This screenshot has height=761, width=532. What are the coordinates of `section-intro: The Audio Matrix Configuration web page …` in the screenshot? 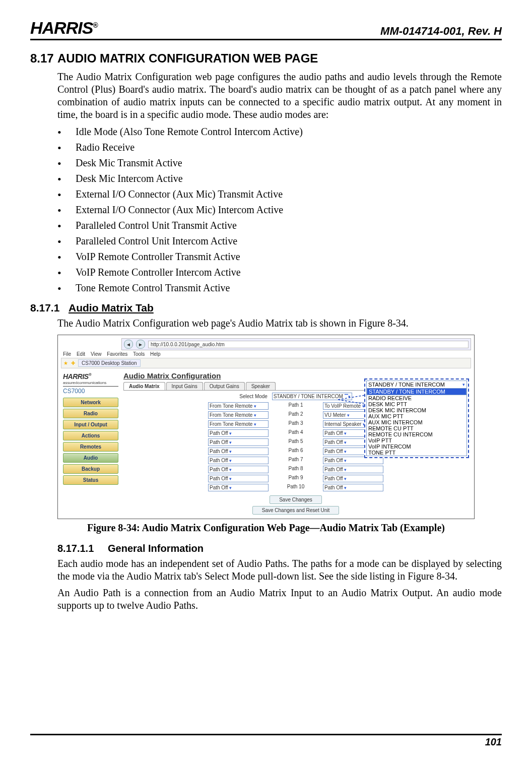 It's located at (280, 96).